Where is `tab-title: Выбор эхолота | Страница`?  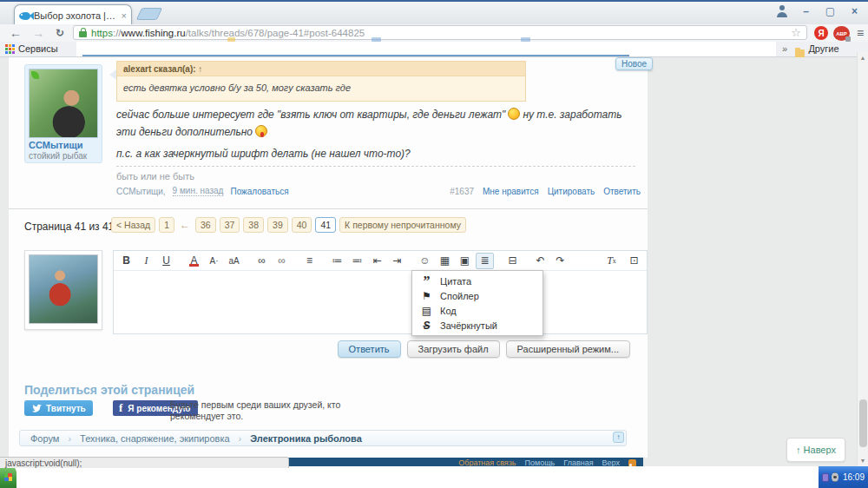 tab-title: Выбор эхолота | Страница is located at coordinates (76, 16).